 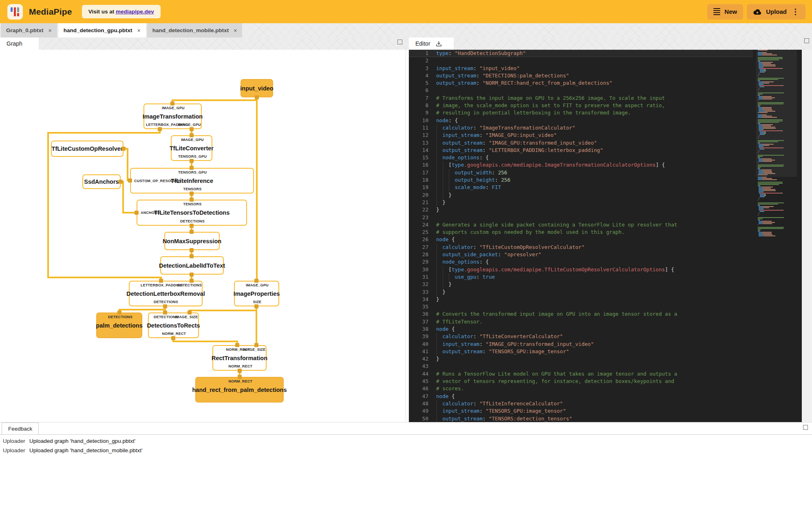 I want to click on code-line-25: 25# supports custom ops needed by the mo…, so click(x=581, y=232).